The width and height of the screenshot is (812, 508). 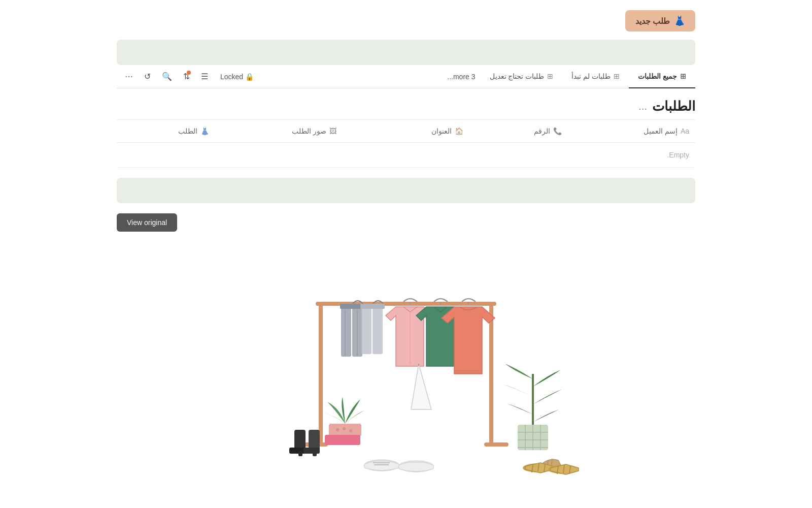 I want to click on tab-not-started-label: طلبات لم تبدأ, so click(x=591, y=76).